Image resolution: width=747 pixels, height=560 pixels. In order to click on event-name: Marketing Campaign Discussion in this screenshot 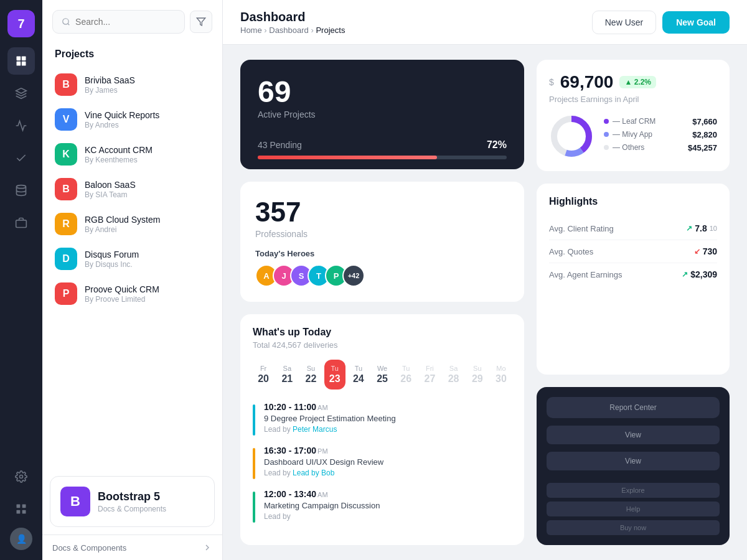, I will do `click(322, 505)`.